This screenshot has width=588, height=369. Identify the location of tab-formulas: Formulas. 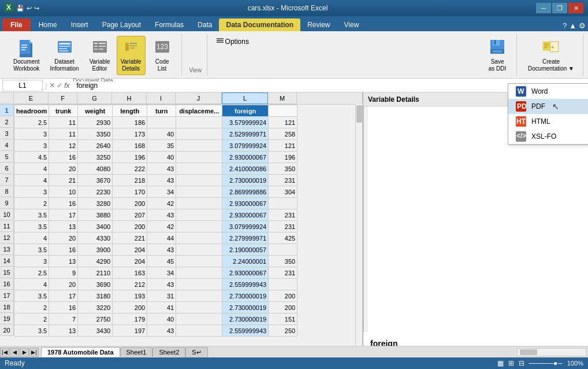
(169, 25).